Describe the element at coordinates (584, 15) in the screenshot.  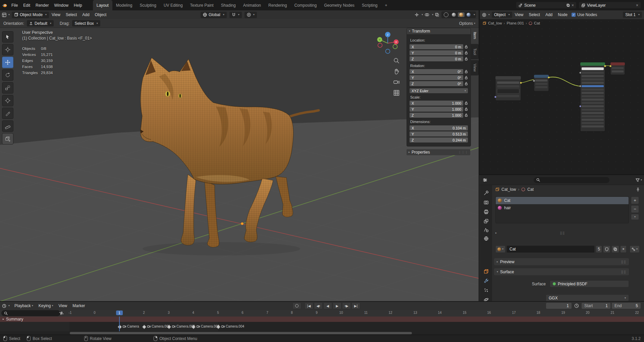
I see `use-nodes-checkbox: ✓ Use Nodes` at that location.